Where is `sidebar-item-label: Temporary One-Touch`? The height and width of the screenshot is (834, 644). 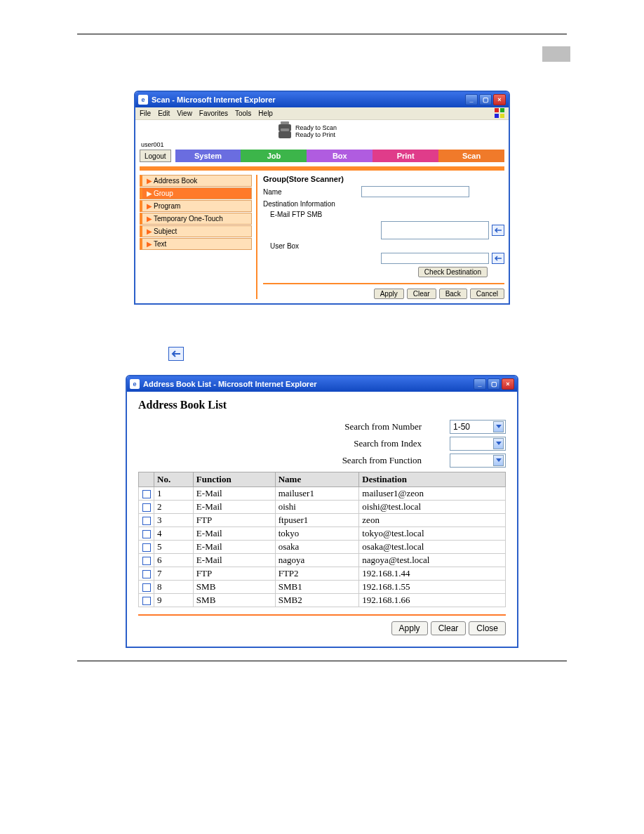
sidebar-item-label: Temporary One-Touch is located at coordinates (188, 219).